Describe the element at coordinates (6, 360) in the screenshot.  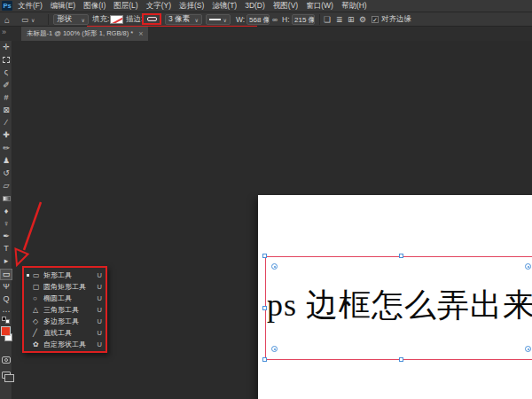
I see `quick-mask-icon` at that location.